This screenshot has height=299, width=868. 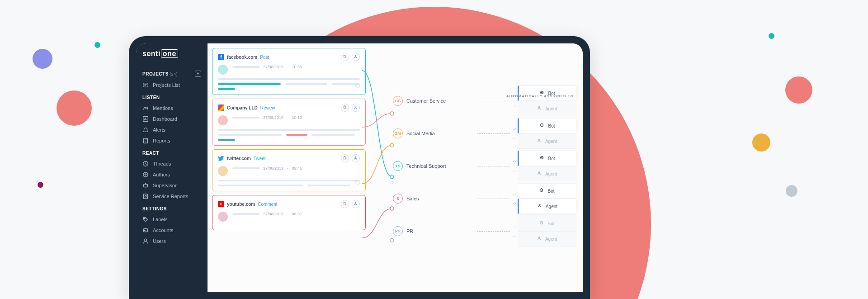 I want to click on nav-labels: Labels, so click(x=172, y=219).